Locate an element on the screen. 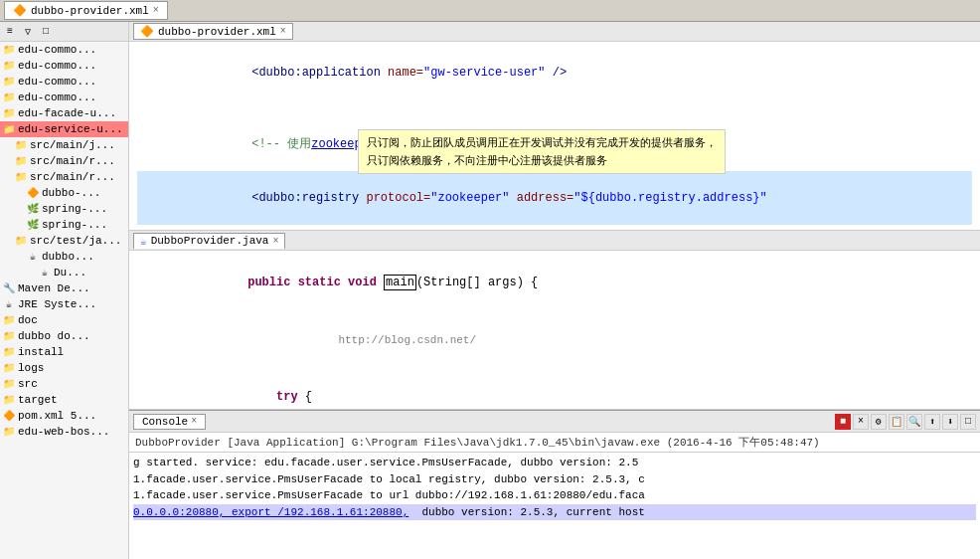 The height and width of the screenshot is (559, 980). java-tab-name: DubboProvider.java is located at coordinates (211, 241).